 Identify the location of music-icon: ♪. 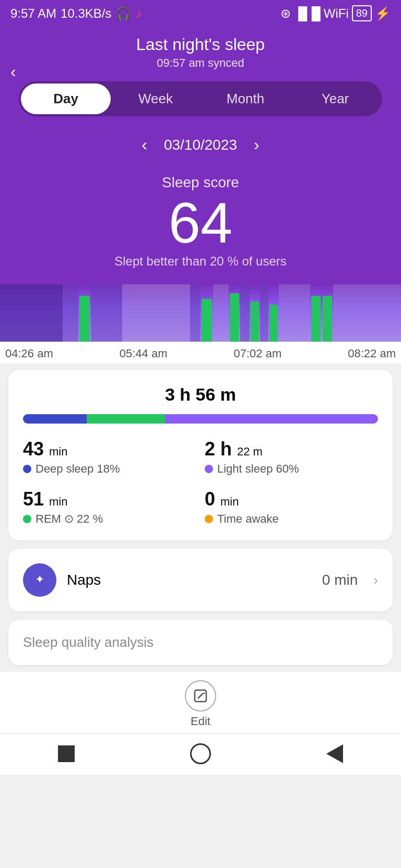
(138, 14).